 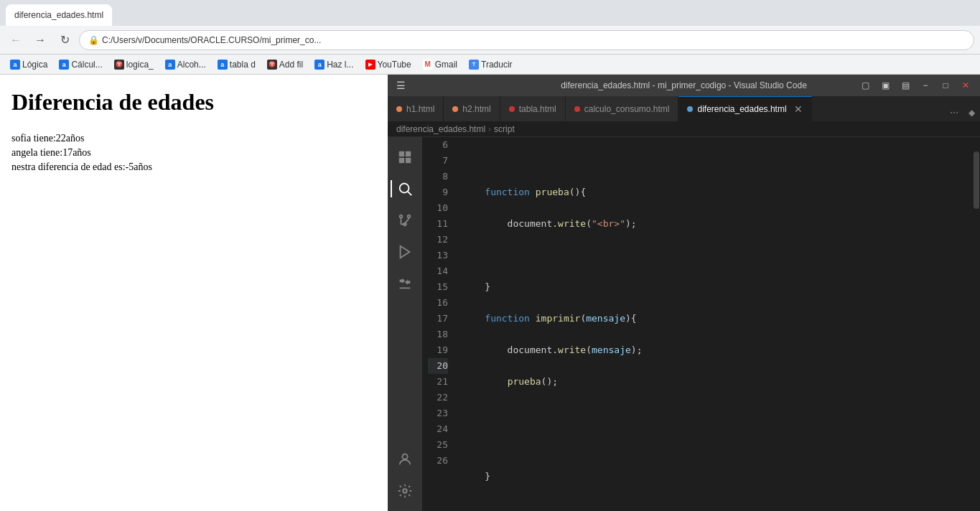 I want to click on tab-tabla: tabla.html, so click(x=533, y=109).